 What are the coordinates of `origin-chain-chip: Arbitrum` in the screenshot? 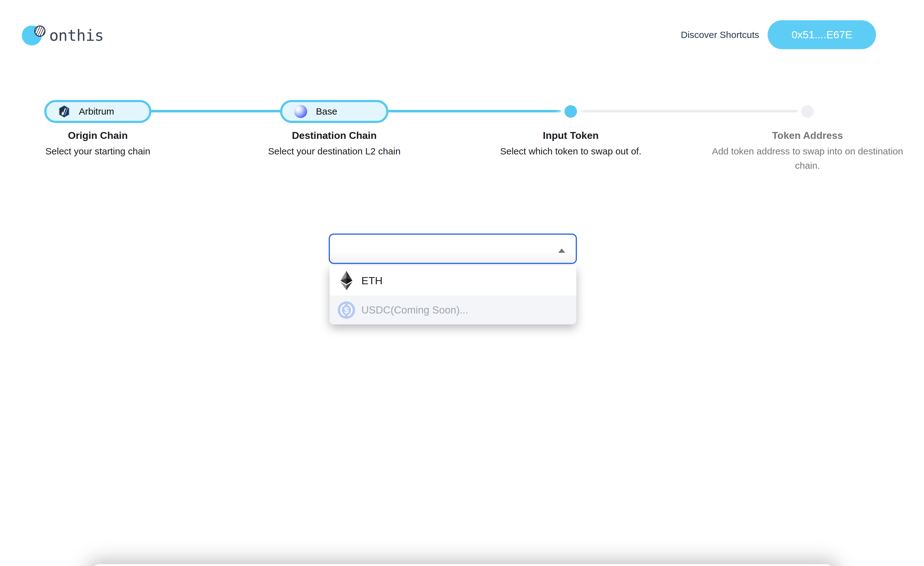 It's located at (98, 112).